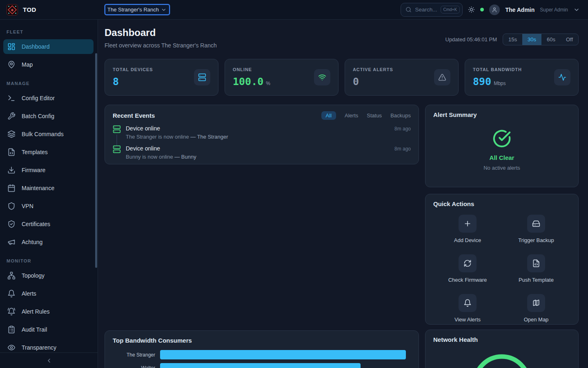 Image resolution: width=588 pixels, height=368 pixels. What do you see at coordinates (329, 115) in the screenshot?
I see `event-tab-all: All` at bounding box center [329, 115].